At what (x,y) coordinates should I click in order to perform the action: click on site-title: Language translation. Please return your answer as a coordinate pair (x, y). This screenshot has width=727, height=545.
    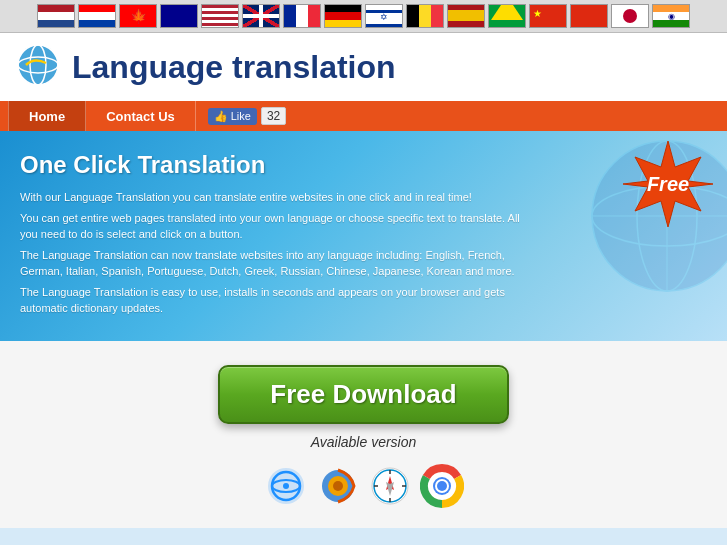
    Looking at the image, I should click on (234, 68).